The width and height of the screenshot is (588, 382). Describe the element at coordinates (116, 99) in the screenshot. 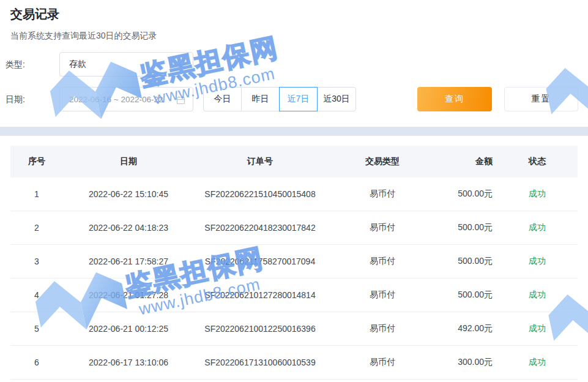

I see `date-range-value: 2022-06-16 ~ 2022-06-22` at that location.